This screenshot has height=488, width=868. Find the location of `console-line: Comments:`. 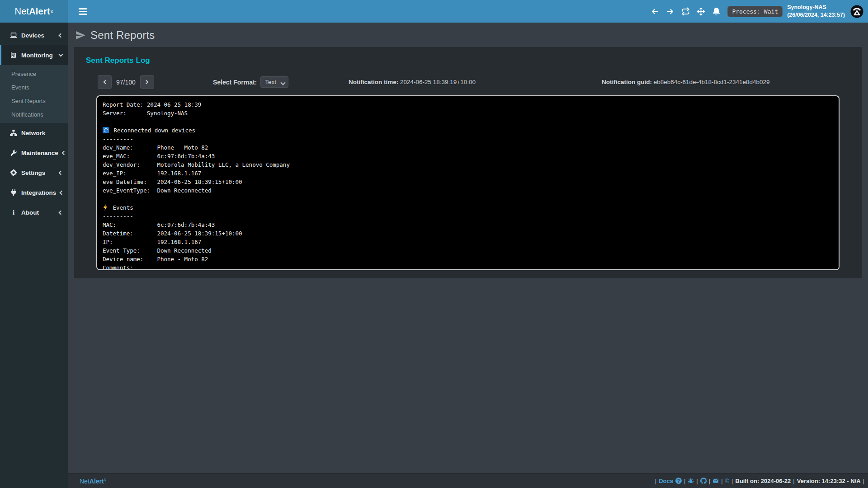

console-line: Comments: is located at coordinates (468, 267).